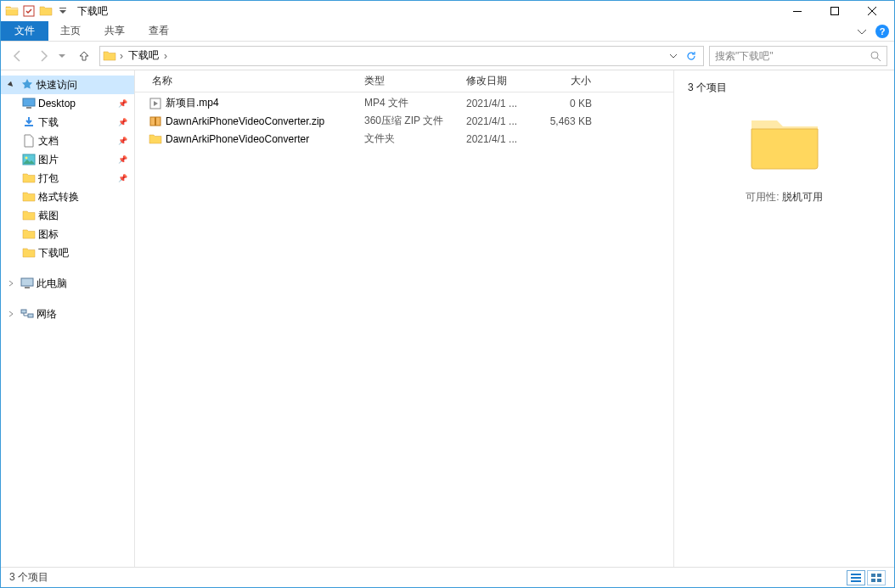 The width and height of the screenshot is (895, 588). Describe the element at coordinates (404, 139) in the screenshot. I see `file-row: DawnArkiPhoneVideoConverter 文件夹 2021/4/1…` at that location.